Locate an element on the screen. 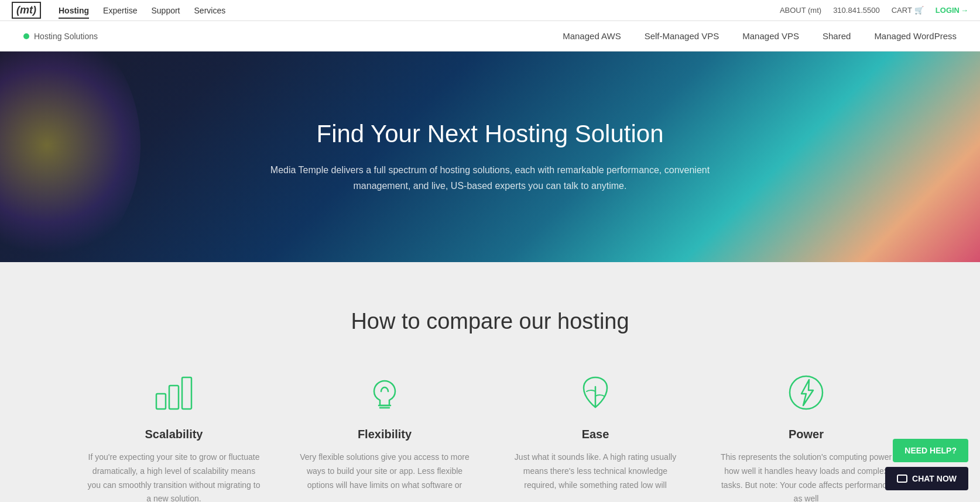 The height and width of the screenshot is (502, 980). power-icon is located at coordinates (806, 393).